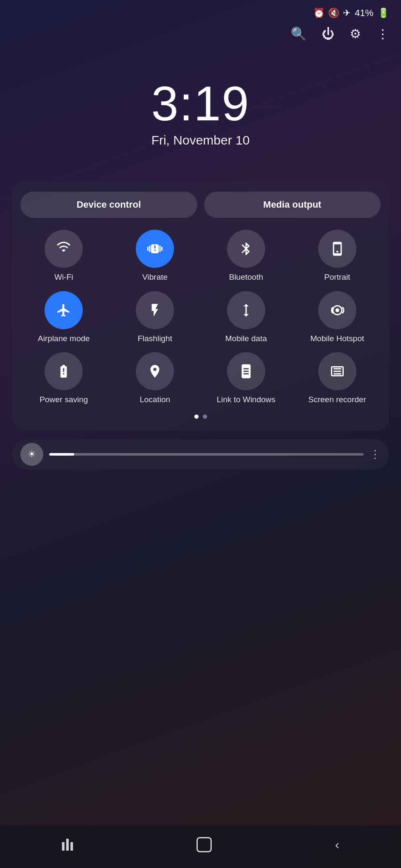 This screenshot has width=401, height=868. I want to click on brightness-icon: ☀, so click(32, 454).